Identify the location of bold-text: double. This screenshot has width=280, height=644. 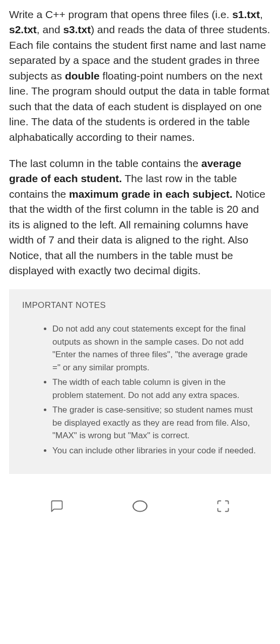
(83, 75).